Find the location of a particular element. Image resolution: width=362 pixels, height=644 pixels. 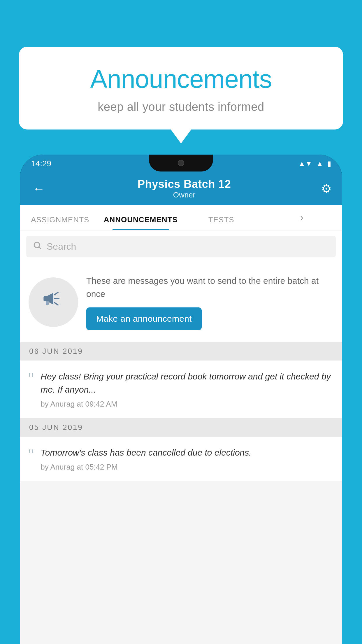

promo-right: These are messages you want to send to t… is located at coordinates (210, 302).